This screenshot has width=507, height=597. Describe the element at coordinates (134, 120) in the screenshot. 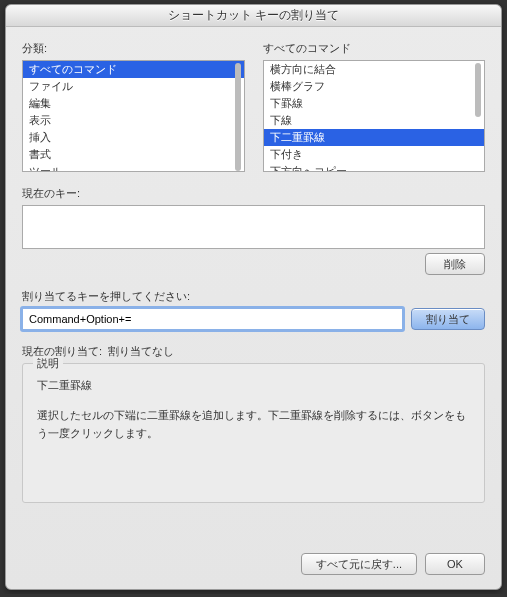

I see `list-item: 表示` at that location.